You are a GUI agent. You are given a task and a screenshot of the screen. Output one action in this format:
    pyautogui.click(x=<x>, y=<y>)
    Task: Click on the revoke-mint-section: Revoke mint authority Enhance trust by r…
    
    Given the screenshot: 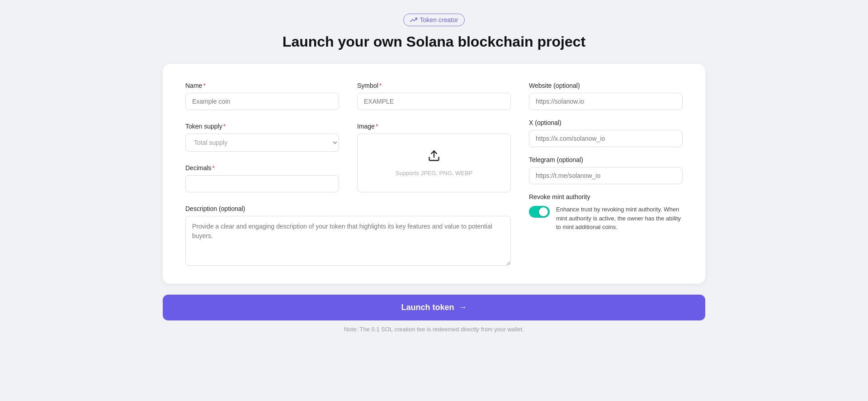 What is the action you would take?
    pyautogui.click(x=606, y=213)
    